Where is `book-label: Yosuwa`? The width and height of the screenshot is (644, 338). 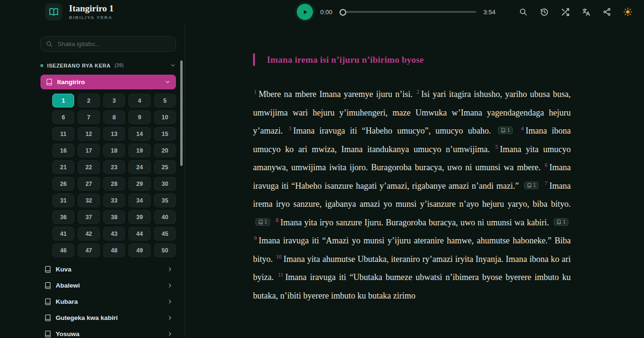
book-label: Yosuwa is located at coordinates (68, 334).